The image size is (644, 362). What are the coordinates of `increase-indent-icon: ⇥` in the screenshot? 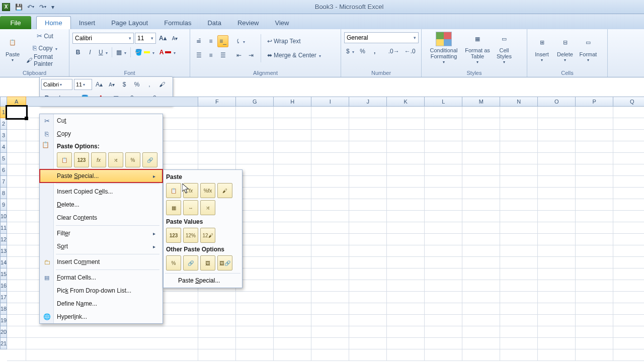 It's located at (251, 55).